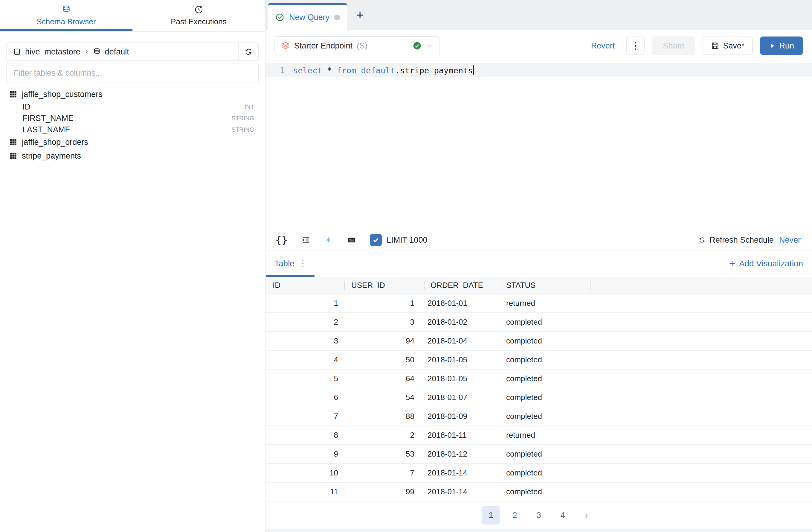  What do you see at coordinates (603, 46) in the screenshot?
I see `revert-button: Revert` at bounding box center [603, 46].